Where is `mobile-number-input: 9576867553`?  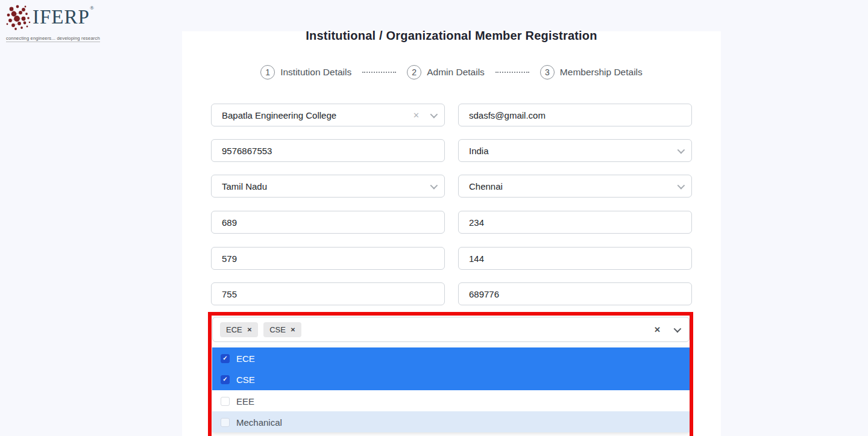
mobile-number-input: 9576867553 is located at coordinates (328, 151).